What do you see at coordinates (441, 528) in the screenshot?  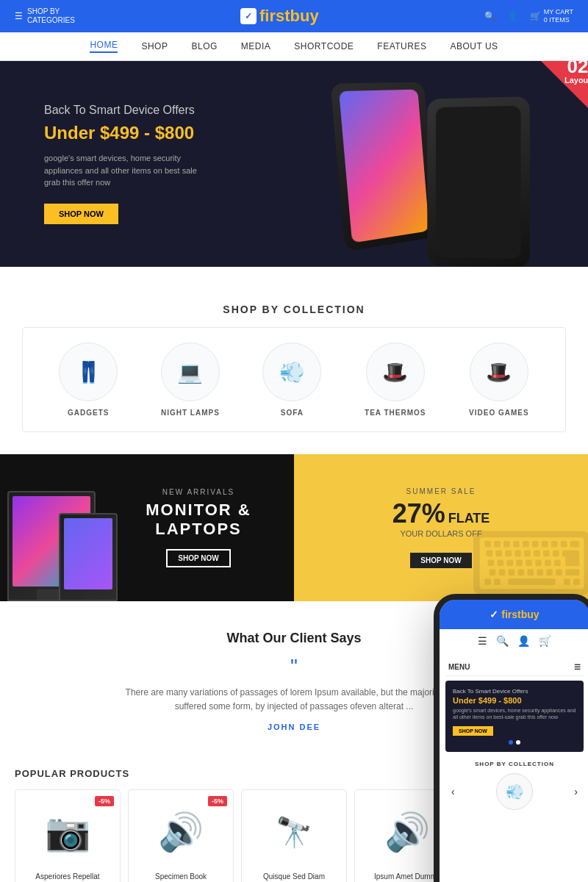 I see `promo-yellow-banner: SUMMER SALE 27% FLATE YOUR DOLLARS OFF S…` at bounding box center [441, 528].